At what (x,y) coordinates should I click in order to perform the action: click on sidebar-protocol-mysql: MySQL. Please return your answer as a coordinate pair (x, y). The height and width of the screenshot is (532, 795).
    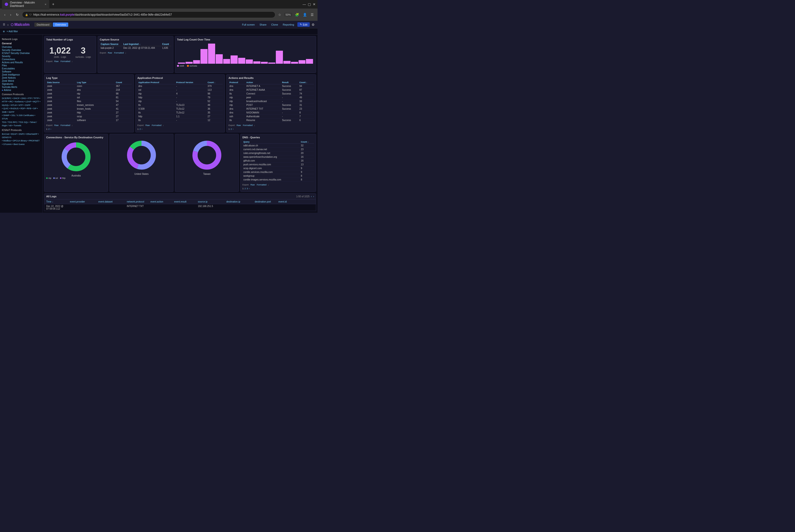
    Looking at the image, I should click on (5, 105).